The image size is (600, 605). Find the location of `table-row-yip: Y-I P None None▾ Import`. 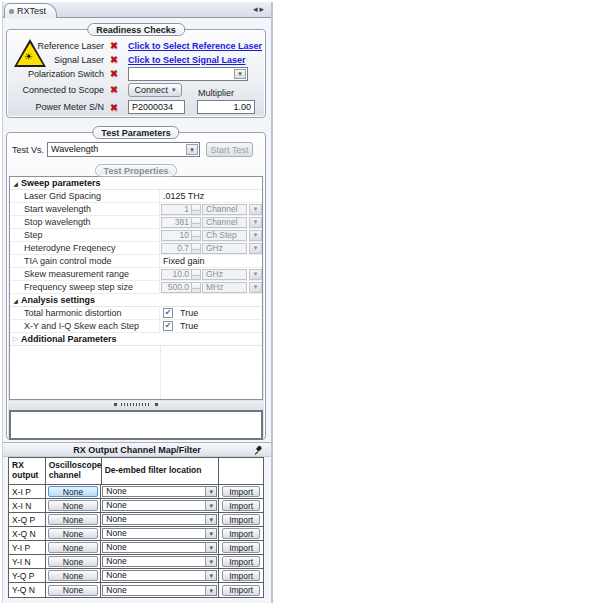

table-row-yip: Y-I P None None▾ Import is located at coordinates (136, 548).